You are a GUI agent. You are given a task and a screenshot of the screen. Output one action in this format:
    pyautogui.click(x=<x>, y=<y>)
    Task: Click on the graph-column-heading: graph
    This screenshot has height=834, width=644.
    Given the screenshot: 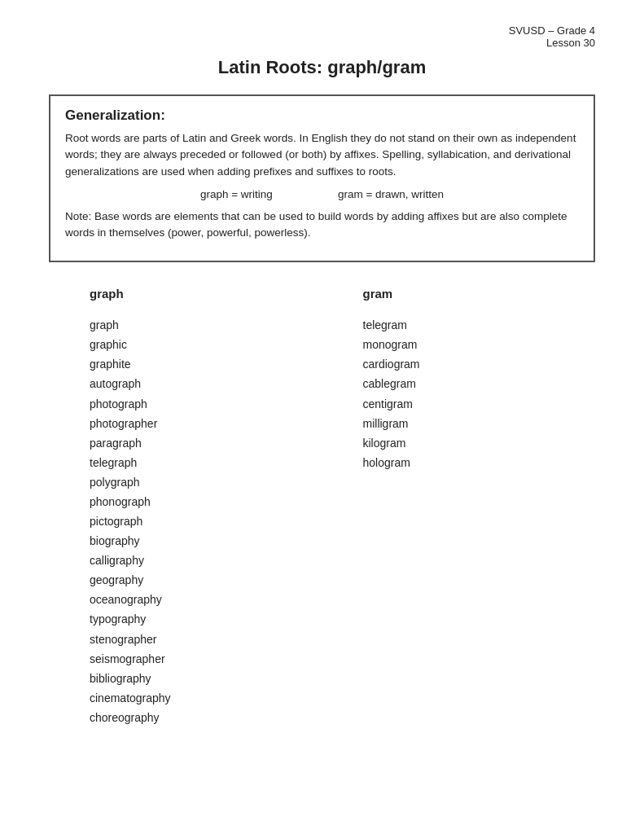 What is the action you would take?
    pyautogui.click(x=206, y=293)
    